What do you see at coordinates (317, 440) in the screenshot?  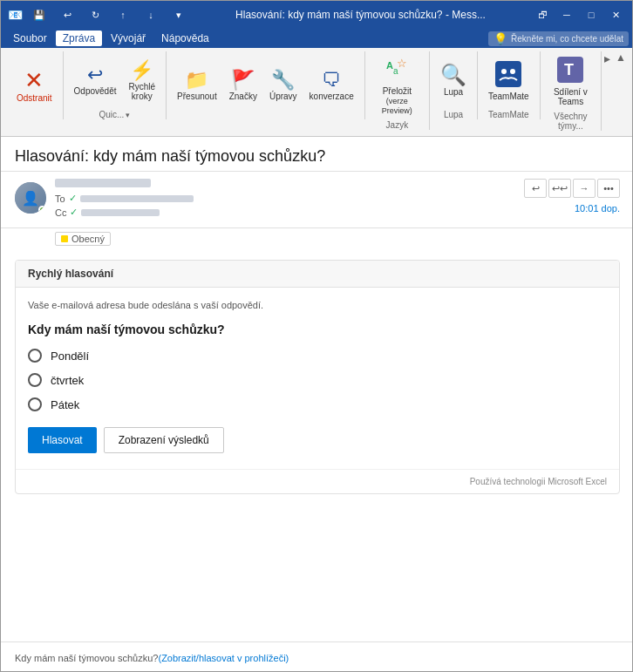 I see `poll-actions: Hlasovat Zobrazení výsledků` at bounding box center [317, 440].